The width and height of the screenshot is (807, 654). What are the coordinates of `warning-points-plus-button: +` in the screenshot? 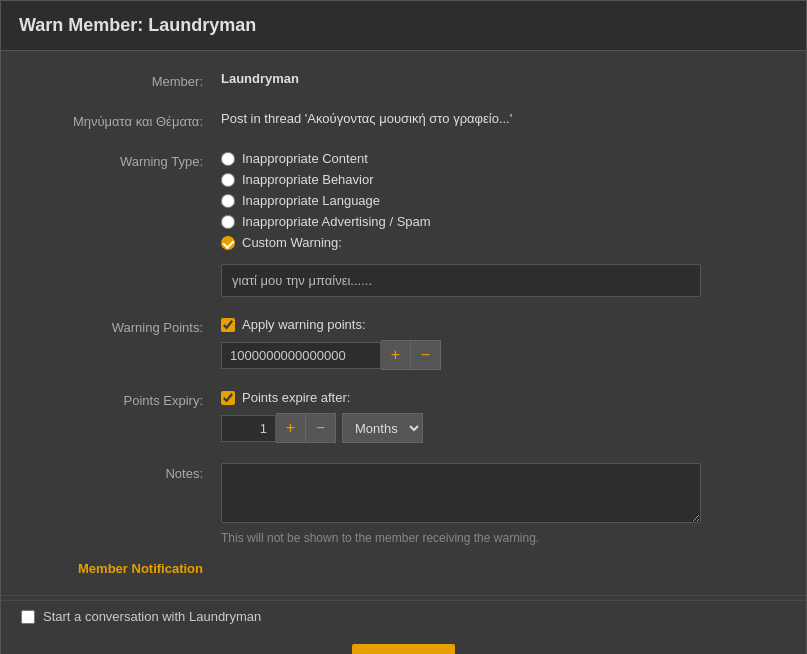 It's located at (396, 355).